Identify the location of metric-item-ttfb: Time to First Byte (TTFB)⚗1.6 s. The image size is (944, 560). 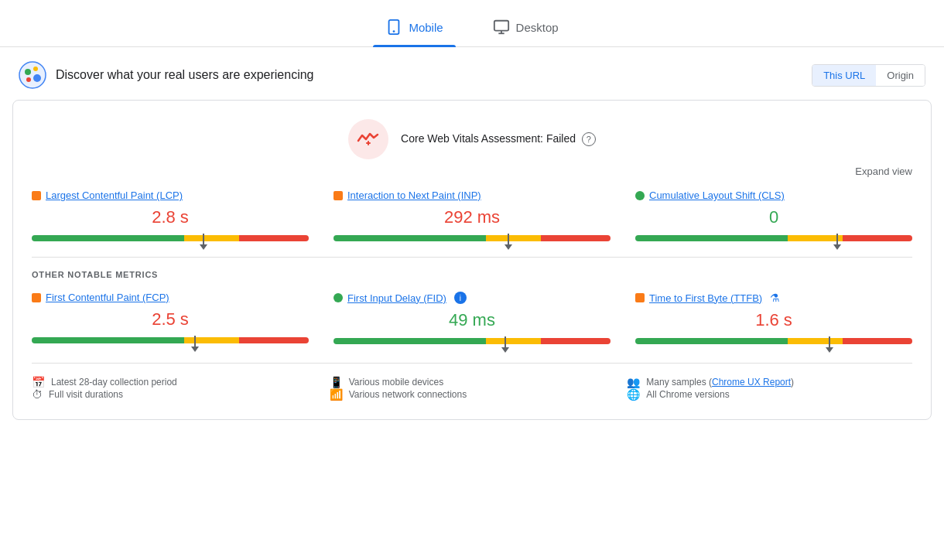
(774, 318).